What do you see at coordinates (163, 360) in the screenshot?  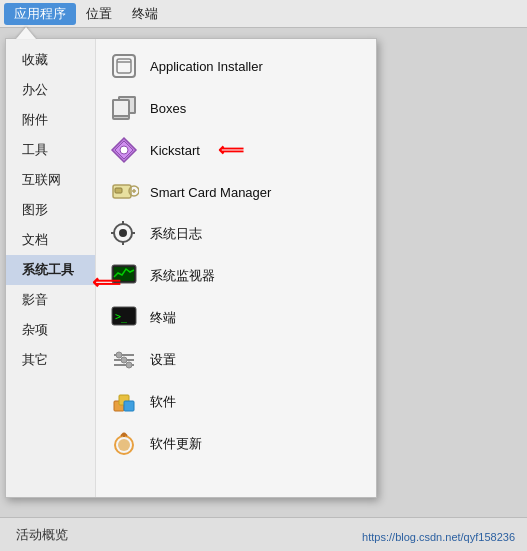 I see `menu-item-label-settings: 设置` at bounding box center [163, 360].